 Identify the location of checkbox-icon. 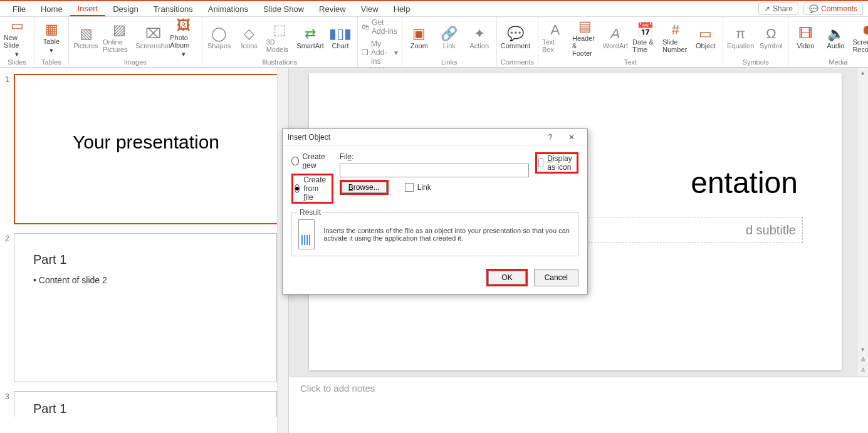
(541, 163).